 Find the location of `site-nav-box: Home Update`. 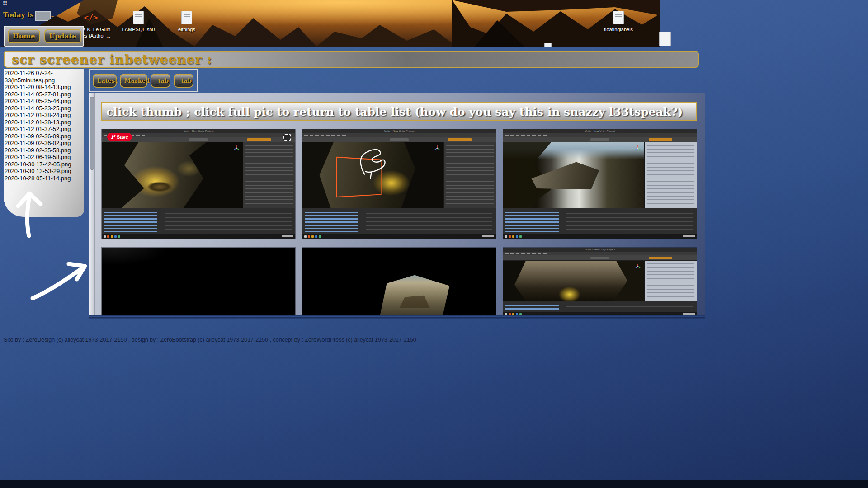

site-nav-box: Home Update is located at coordinates (44, 36).